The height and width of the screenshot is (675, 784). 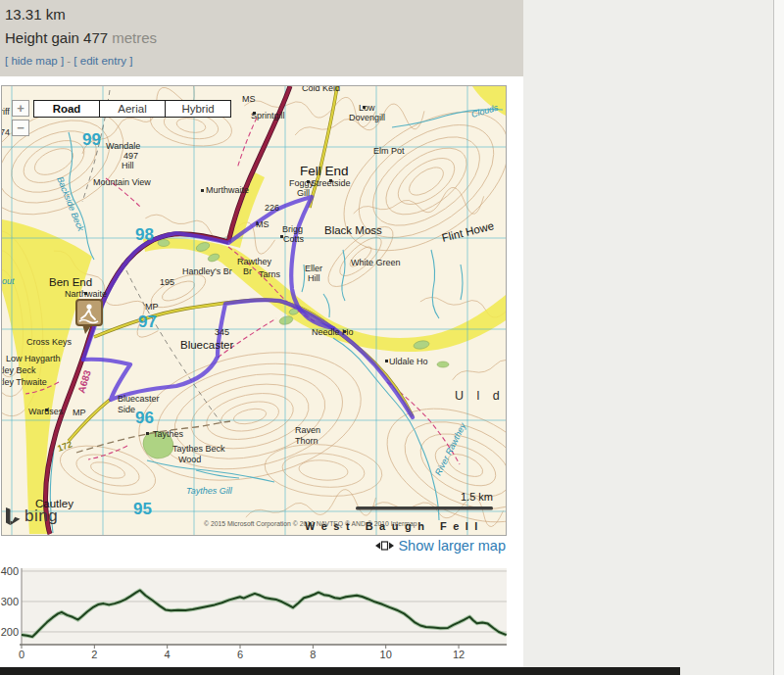 What do you see at coordinates (133, 109) in the screenshot?
I see `map-type-switcher: Road Aerial Hybrid` at bounding box center [133, 109].